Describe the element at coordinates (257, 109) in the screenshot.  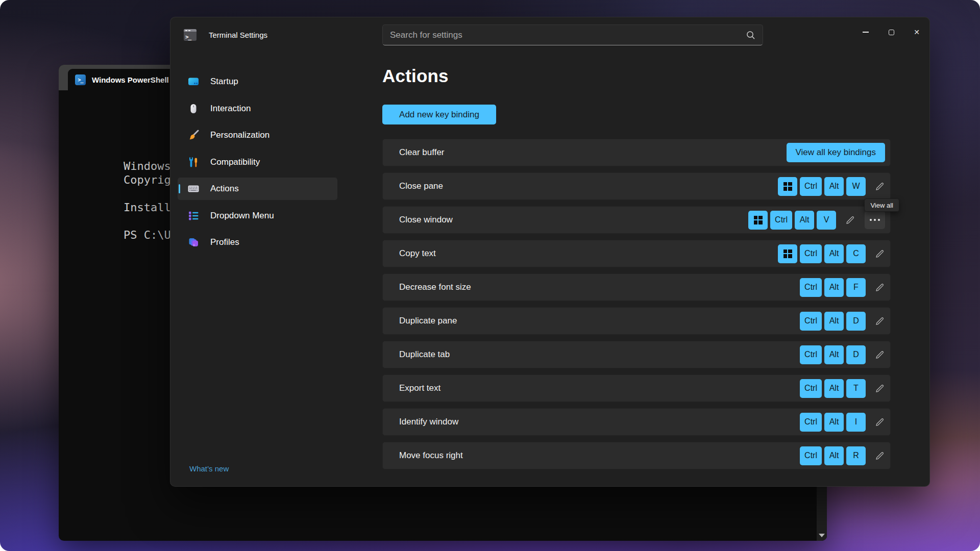
I see `sidebar-item-interaction: Interaction` at that location.